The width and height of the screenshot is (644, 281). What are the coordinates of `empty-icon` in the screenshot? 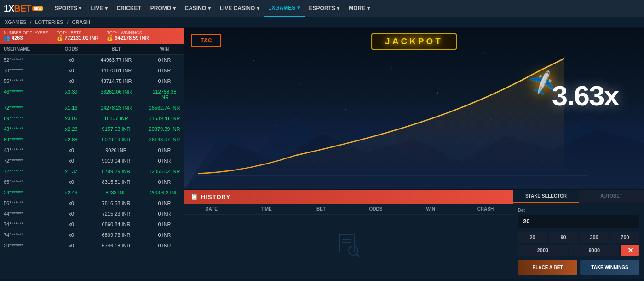 It's located at (349, 247).